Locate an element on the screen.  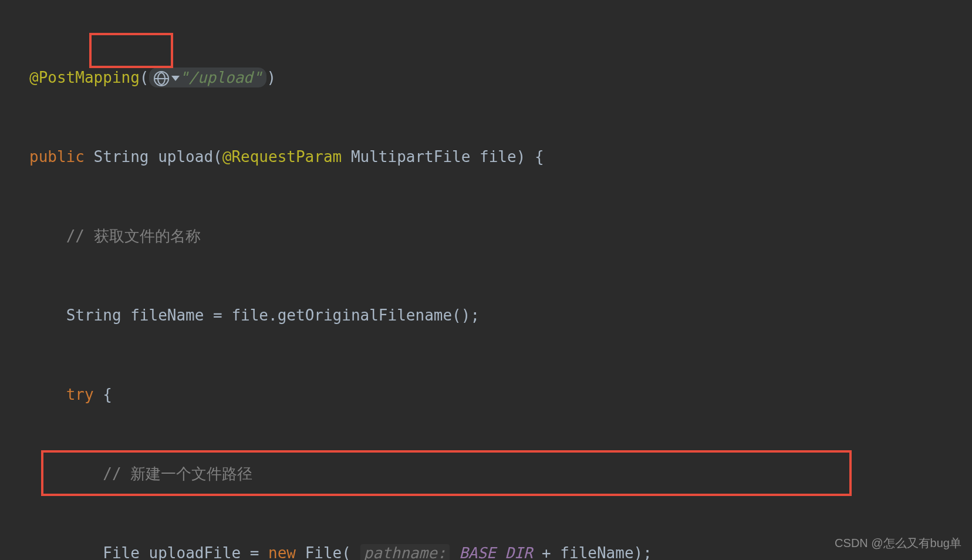
code-line: // 新建一个文件路径 is located at coordinates (486, 474).